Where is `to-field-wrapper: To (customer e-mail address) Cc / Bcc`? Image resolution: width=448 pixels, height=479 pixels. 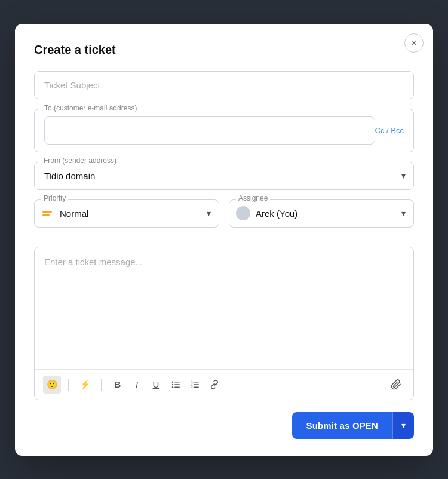
to-field-wrapper: To (customer e-mail address) Cc / Bcc is located at coordinates (224, 130).